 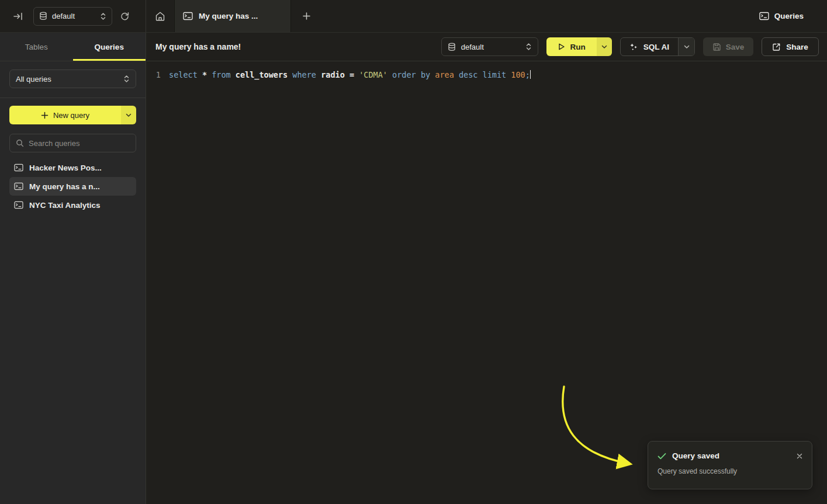 What do you see at coordinates (71, 116) in the screenshot?
I see `new-query-label: New query` at bounding box center [71, 116].